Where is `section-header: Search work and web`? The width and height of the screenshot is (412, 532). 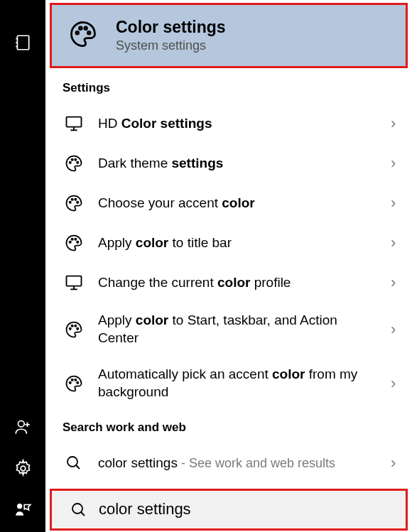 section-header: Search work and web is located at coordinates (229, 427).